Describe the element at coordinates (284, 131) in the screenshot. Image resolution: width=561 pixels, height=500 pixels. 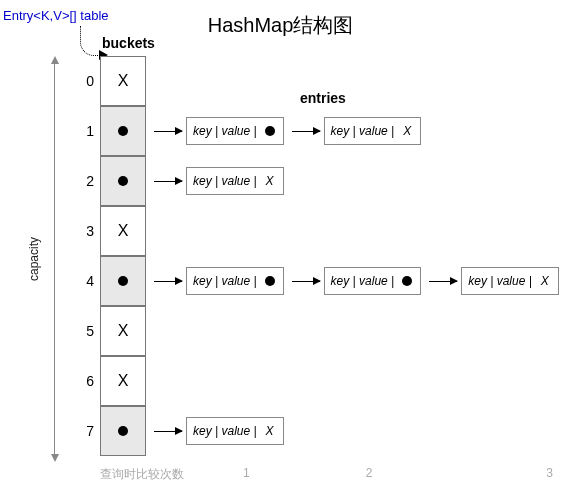
I see `entry-chain: key | value |key | value |X` at that location.